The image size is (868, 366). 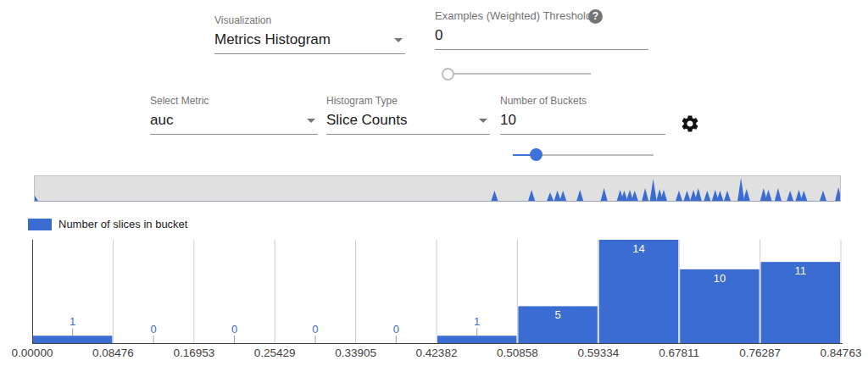 What do you see at coordinates (517, 352) in the screenshot?
I see `x-axis-label: 0.50858` at bounding box center [517, 352].